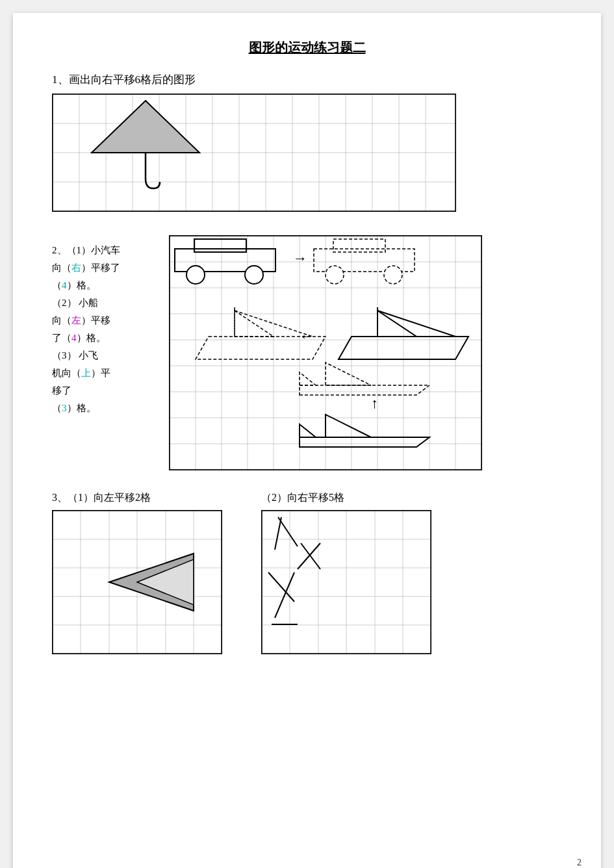 This screenshot has height=868, width=614. What do you see at coordinates (346, 498) in the screenshot?
I see `section3-label2: （2）向右平移5格` at bounding box center [346, 498].